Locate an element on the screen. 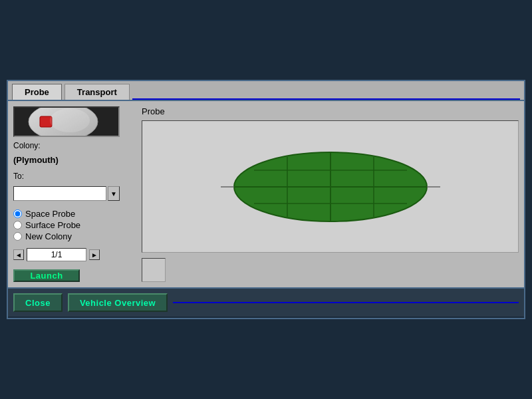  radio-space-probe-label: Space Probe is located at coordinates (51, 214).